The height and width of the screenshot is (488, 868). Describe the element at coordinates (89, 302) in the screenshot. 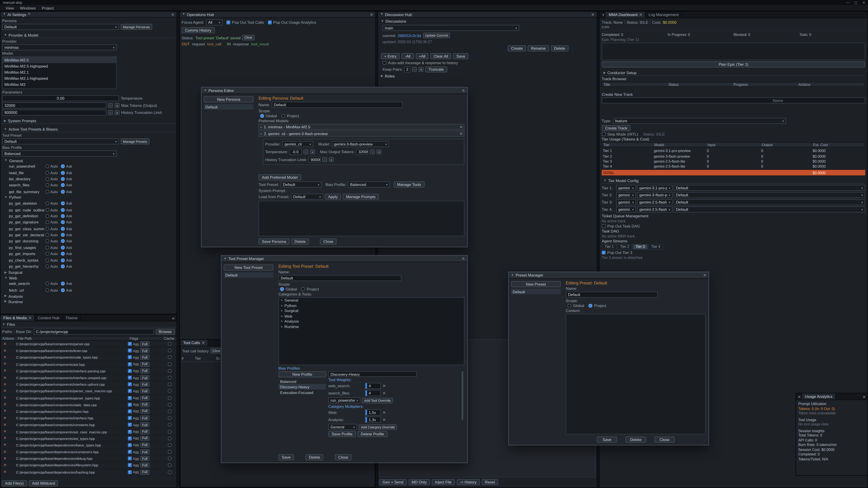

I see `tool-category-row: ▶ Runtime` at that location.